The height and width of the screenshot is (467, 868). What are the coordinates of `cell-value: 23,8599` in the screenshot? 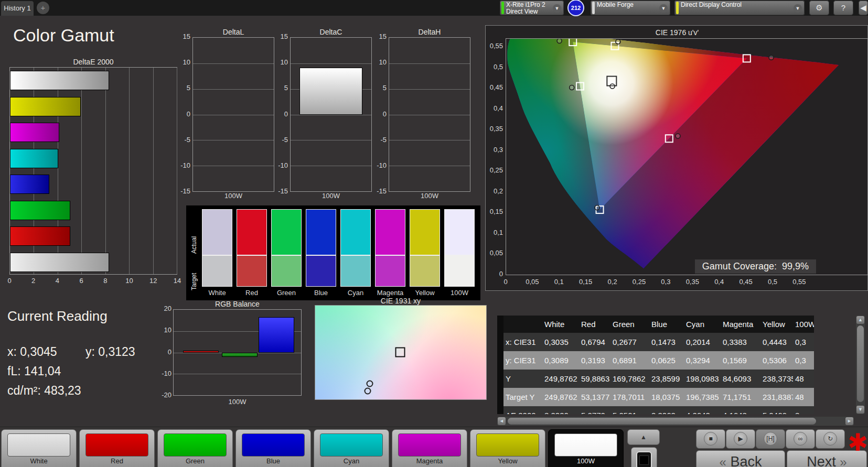 It's located at (667, 378).